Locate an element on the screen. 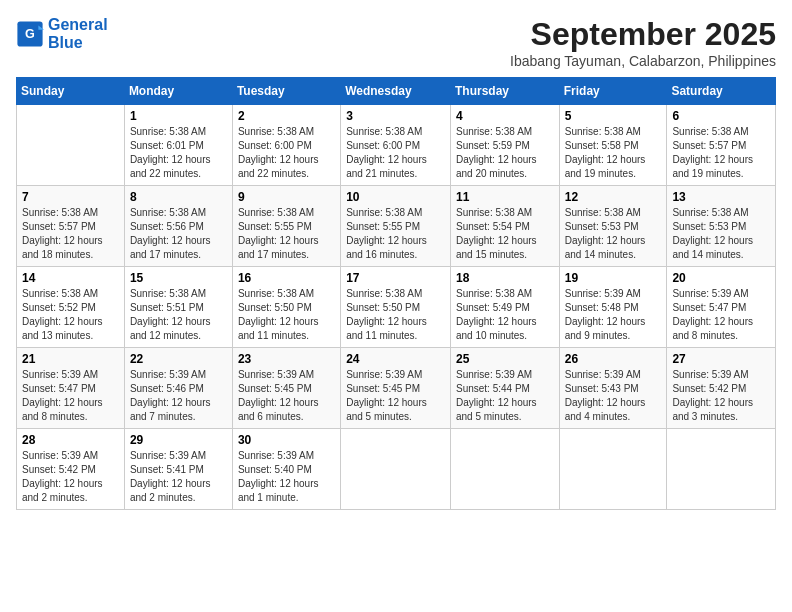 The width and height of the screenshot is (792, 612). day-number: 22 is located at coordinates (178, 359).